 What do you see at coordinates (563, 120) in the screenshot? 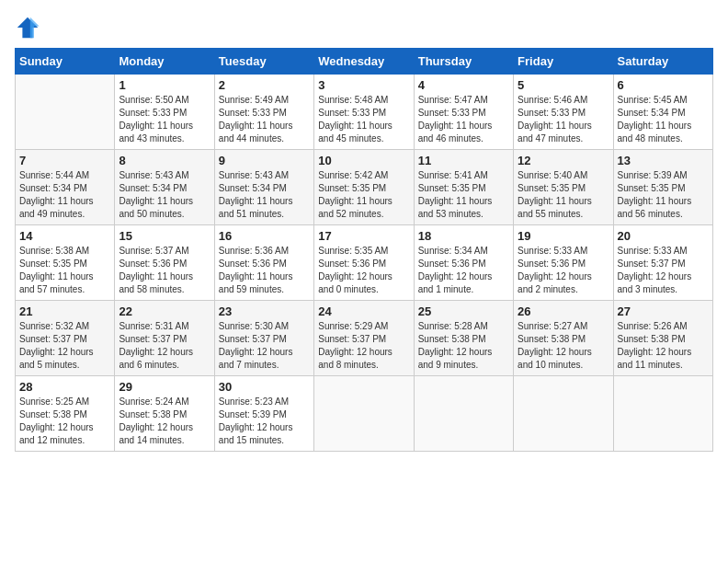
I see `day-info: Sunrise: 5:46 AM Sunset: 5:33 PM Dayligh…` at bounding box center [563, 120].